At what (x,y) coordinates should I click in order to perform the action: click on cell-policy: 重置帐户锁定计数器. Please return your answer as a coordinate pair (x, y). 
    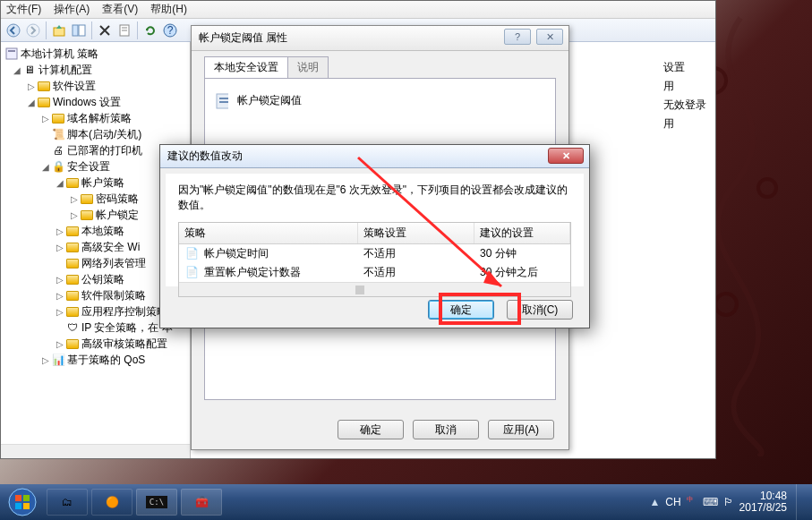
    Looking at the image, I should click on (252, 272).